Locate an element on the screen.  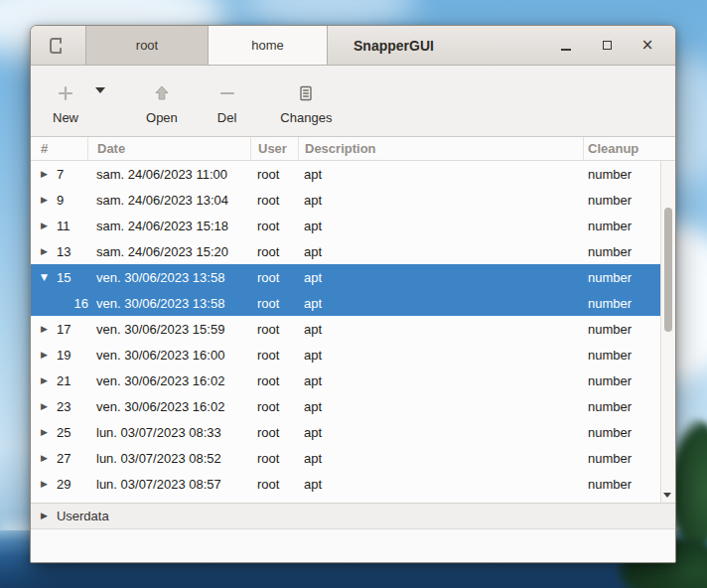
snapshot-date: ven. 30/06/2023 16:02 is located at coordinates (170, 407).